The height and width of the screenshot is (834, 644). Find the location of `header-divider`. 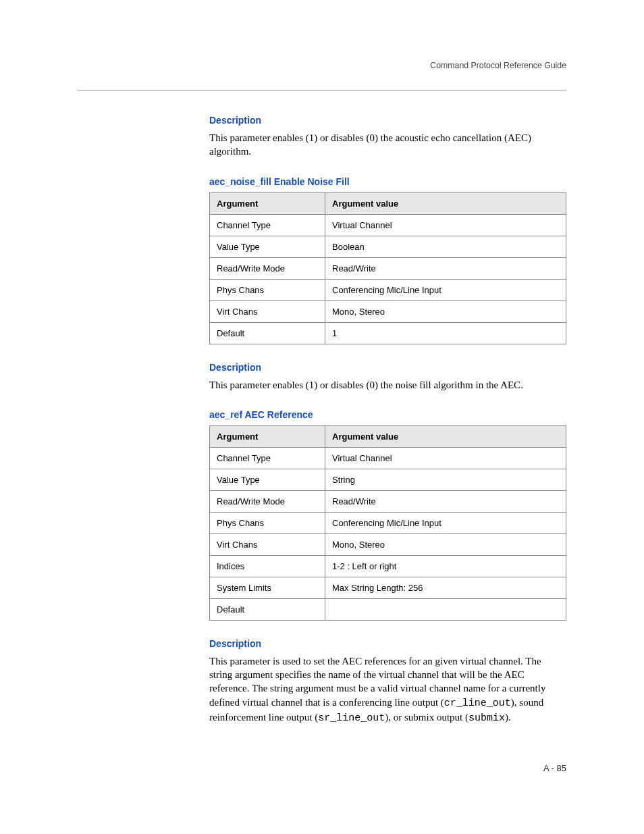

header-divider is located at coordinates (322, 90).